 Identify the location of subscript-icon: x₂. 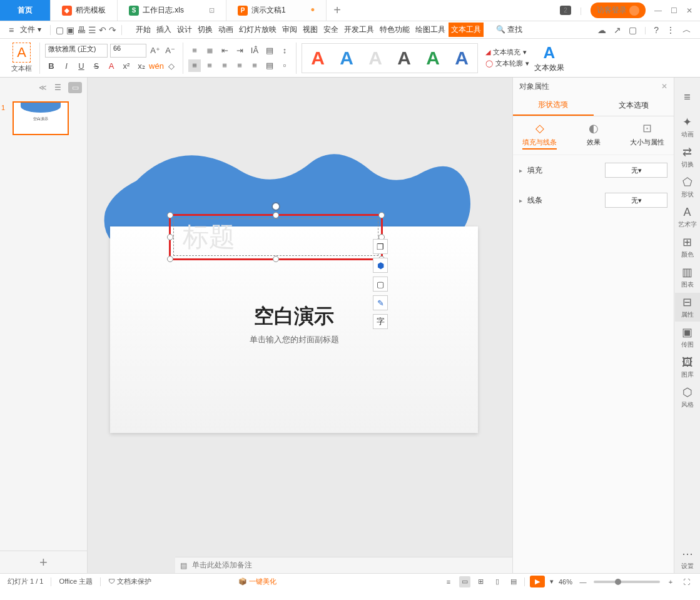
(141, 66).